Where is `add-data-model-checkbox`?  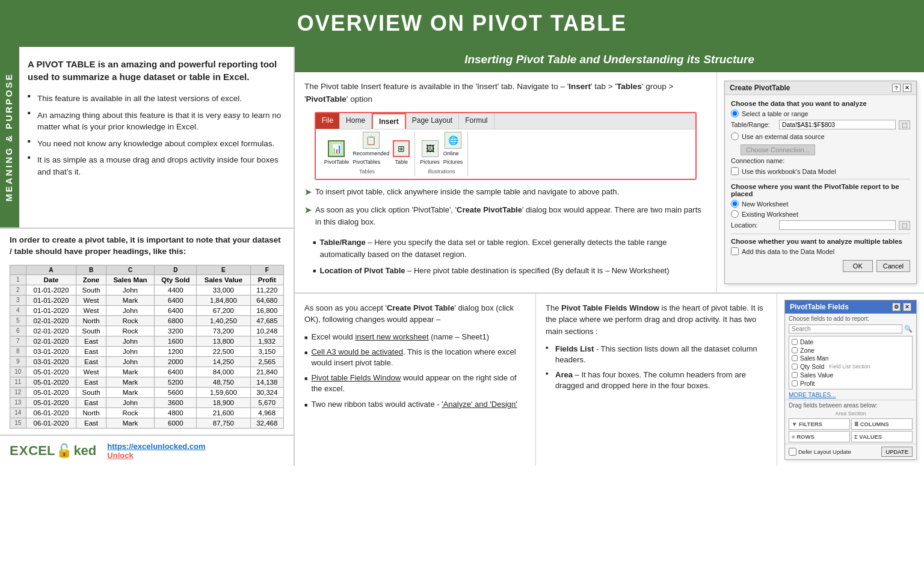 add-data-model-checkbox is located at coordinates (735, 252).